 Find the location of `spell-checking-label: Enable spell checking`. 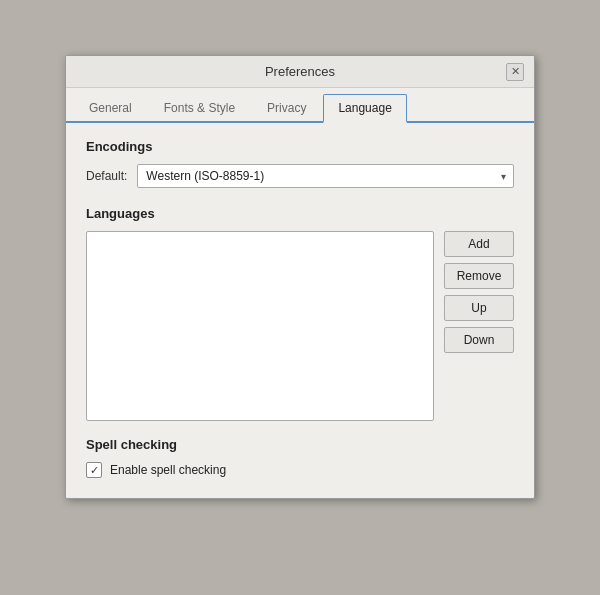

spell-checking-label: Enable spell checking is located at coordinates (168, 470).